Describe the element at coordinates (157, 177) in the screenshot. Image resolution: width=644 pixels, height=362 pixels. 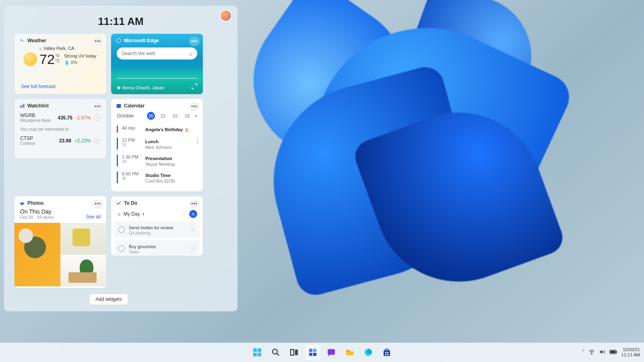
I see `calendar-event: 6:00 PM3h Studio TimeConf Rm 32/35` at that location.